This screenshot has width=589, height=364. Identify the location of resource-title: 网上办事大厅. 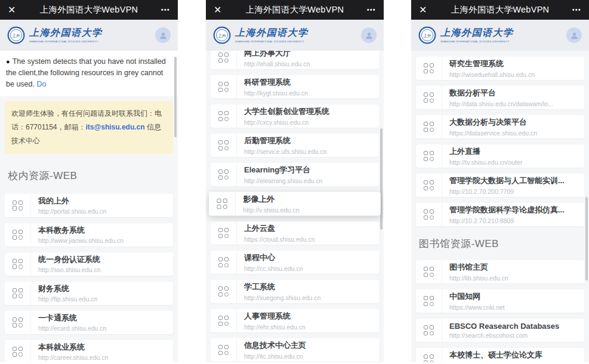
(312, 55).